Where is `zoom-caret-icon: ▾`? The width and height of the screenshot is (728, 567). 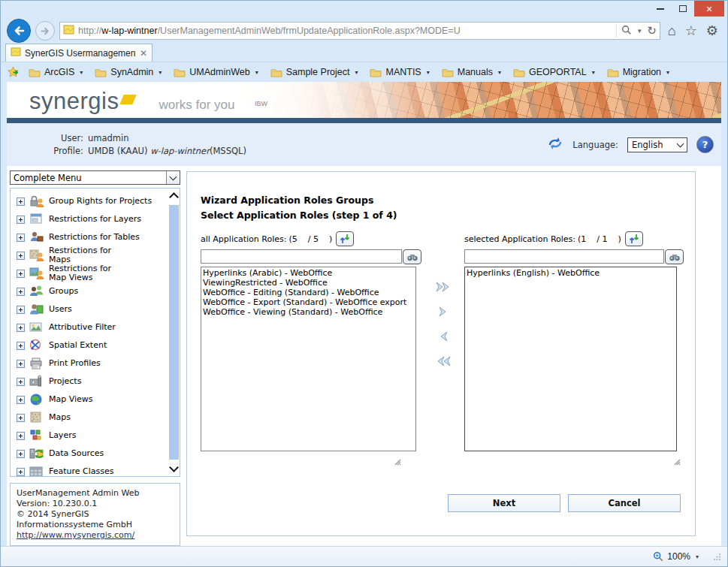
zoom-caret-icon: ▾ is located at coordinates (697, 557).